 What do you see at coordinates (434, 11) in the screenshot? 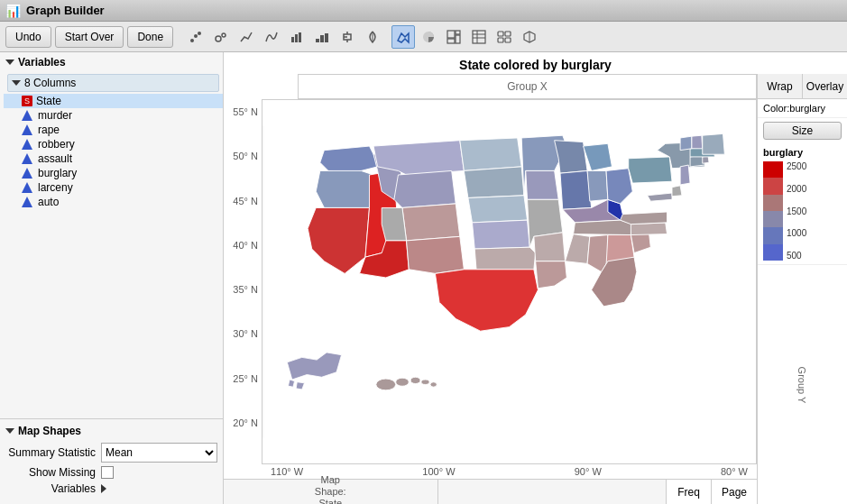
I see `title-bar-text: Graph Builder` at bounding box center [434, 11].